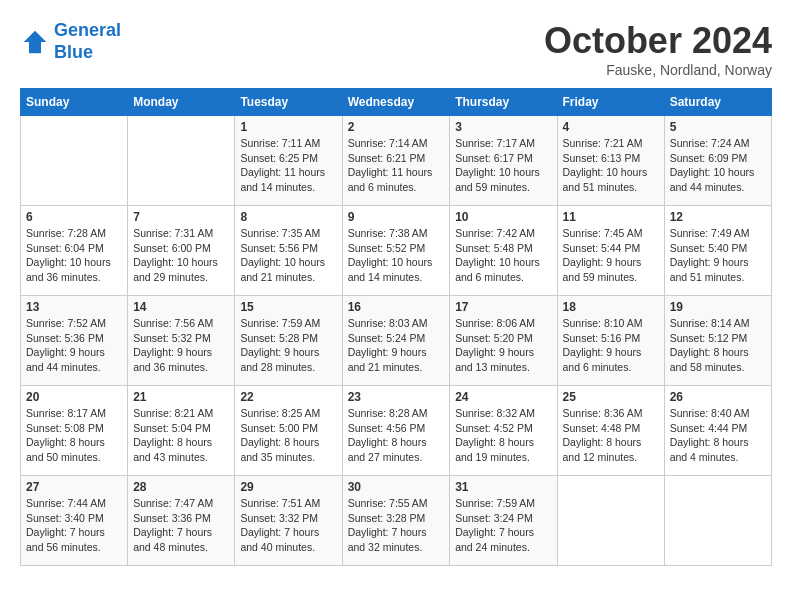 The width and height of the screenshot is (792, 612). What do you see at coordinates (288, 307) in the screenshot?
I see `day-number: 15` at bounding box center [288, 307].